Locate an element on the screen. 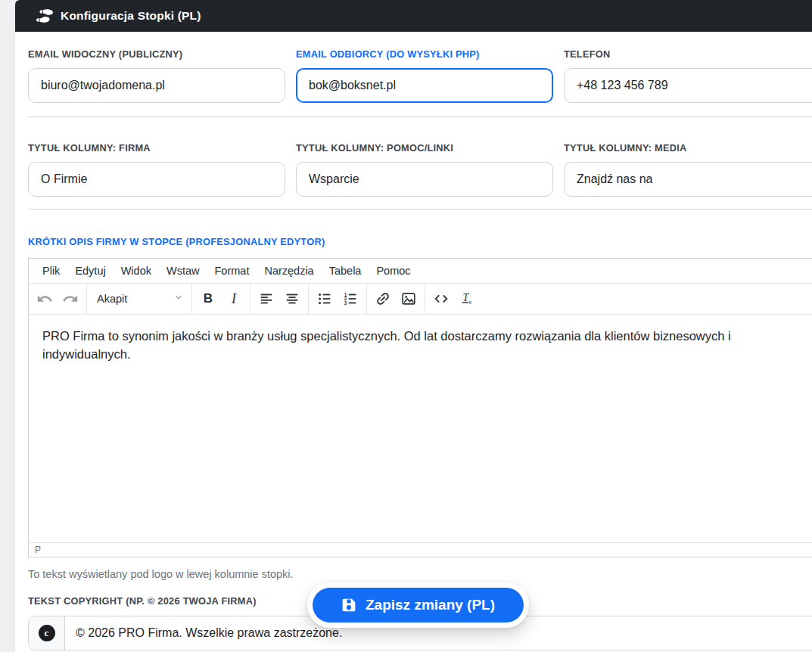 The width and height of the screenshot is (812, 652). email-recipient-input is located at coordinates (425, 85).